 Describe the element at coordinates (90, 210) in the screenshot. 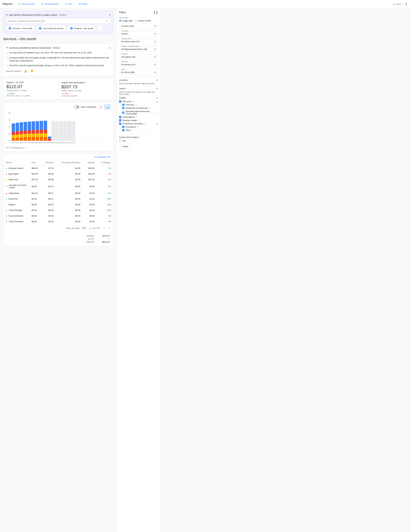

I see `subtotal-cell-7: $0.04` at that location.